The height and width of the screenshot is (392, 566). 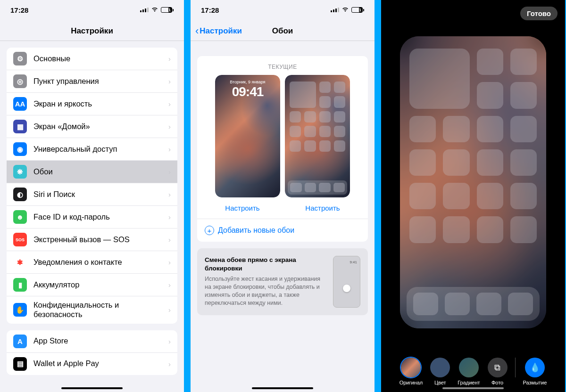 I want to click on back-button: ‹ Настройки, so click(x=219, y=31).